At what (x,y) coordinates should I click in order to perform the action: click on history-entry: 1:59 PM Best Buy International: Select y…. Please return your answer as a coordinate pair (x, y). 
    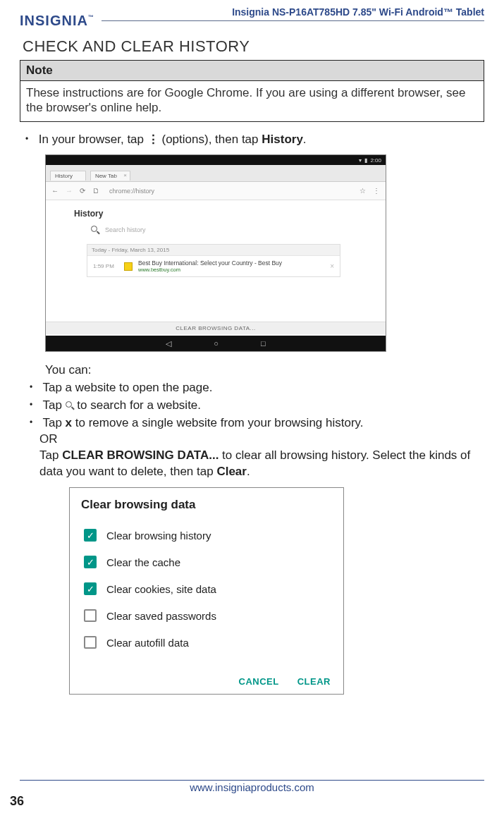
    Looking at the image, I should click on (214, 267).